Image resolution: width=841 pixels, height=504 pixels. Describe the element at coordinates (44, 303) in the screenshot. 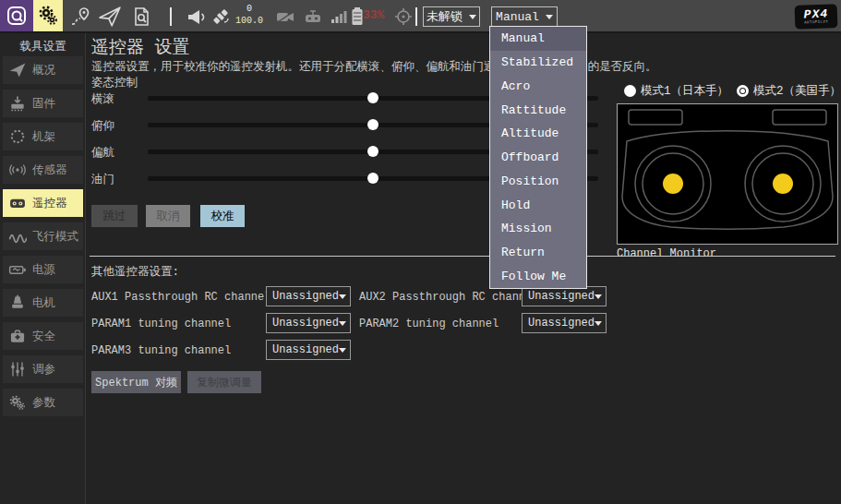

I see `sidebar-item-label: 电机` at that location.